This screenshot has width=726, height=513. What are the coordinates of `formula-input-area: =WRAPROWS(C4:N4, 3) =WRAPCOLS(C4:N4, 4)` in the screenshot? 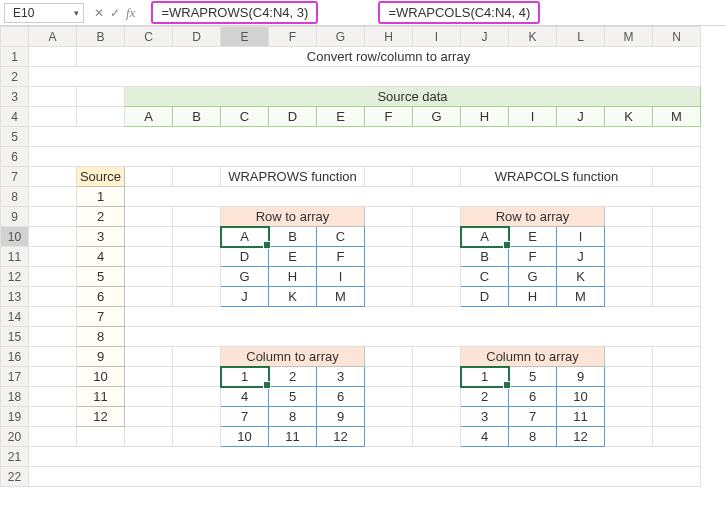 It's located at (434, 12).